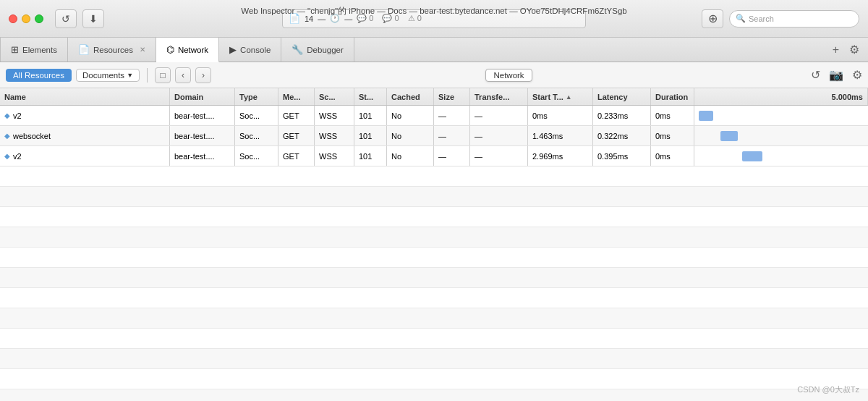  I want to click on col-header-domain: Domain, so click(203, 97).